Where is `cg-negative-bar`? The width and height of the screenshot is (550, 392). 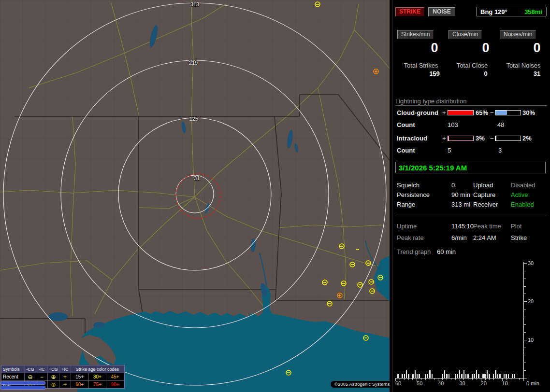 cg-negative-bar is located at coordinates (508, 113).